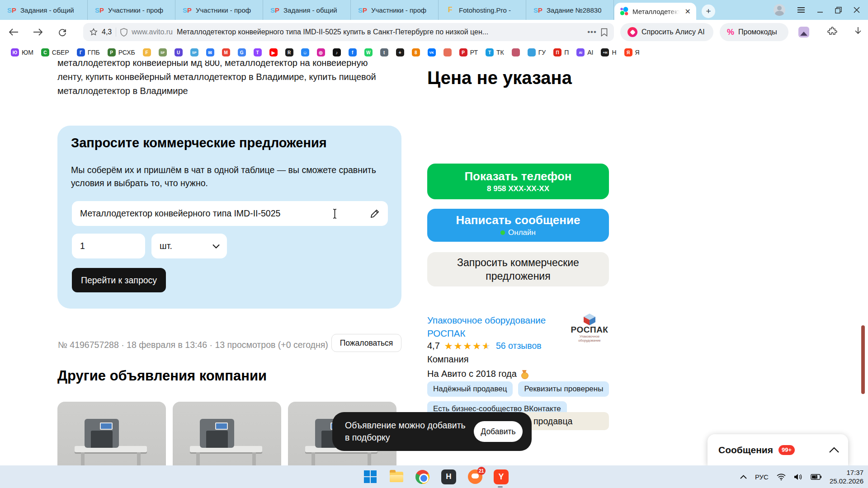 This screenshot has width=868, height=488. What do you see at coordinates (62, 32) in the screenshot?
I see `reload-button` at bounding box center [62, 32].